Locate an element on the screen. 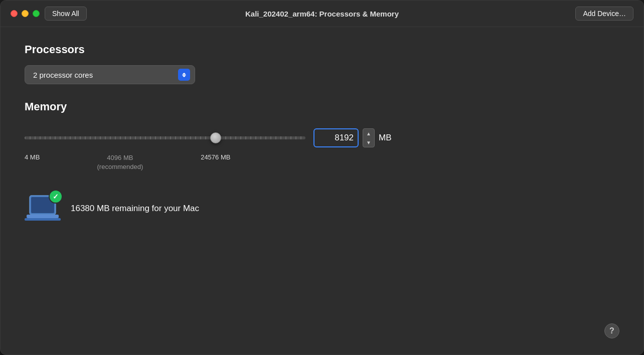  close-button is located at coordinates (14, 14).